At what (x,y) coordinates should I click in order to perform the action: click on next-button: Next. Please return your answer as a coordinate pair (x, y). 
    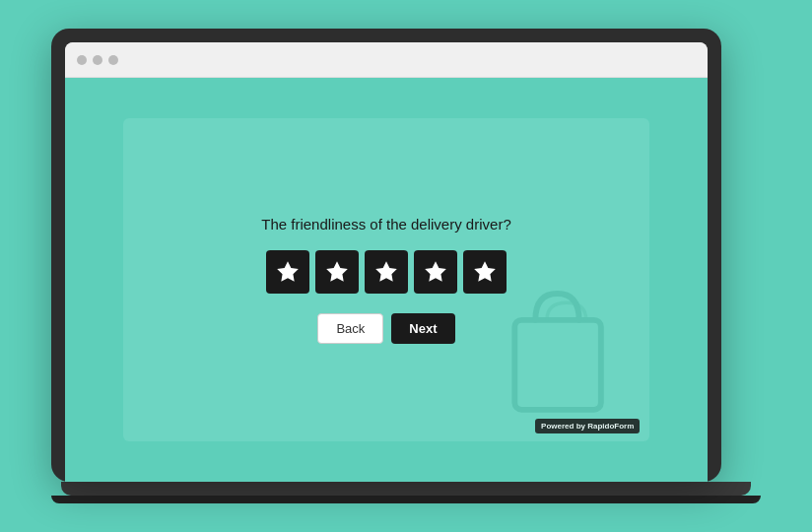
    Looking at the image, I should click on (423, 329).